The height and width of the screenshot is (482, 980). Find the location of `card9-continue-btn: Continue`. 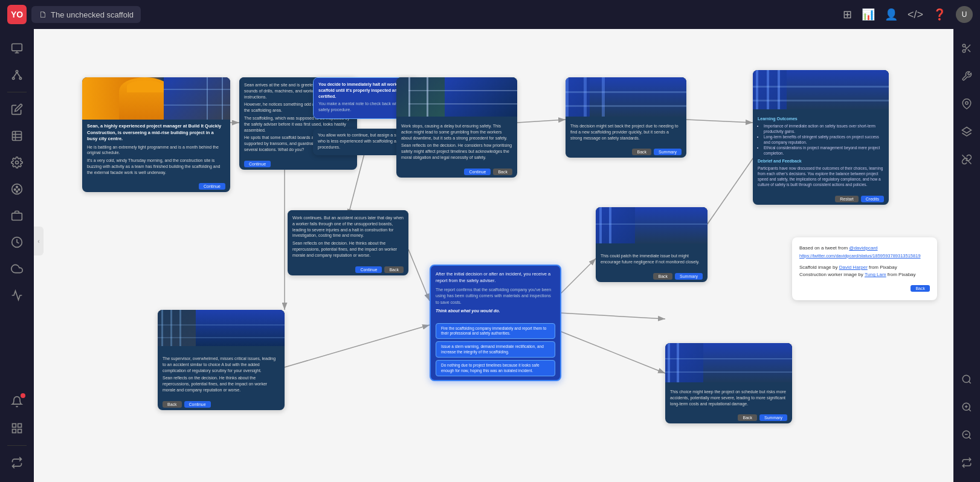

card9-continue-btn: Continue is located at coordinates (198, 405).